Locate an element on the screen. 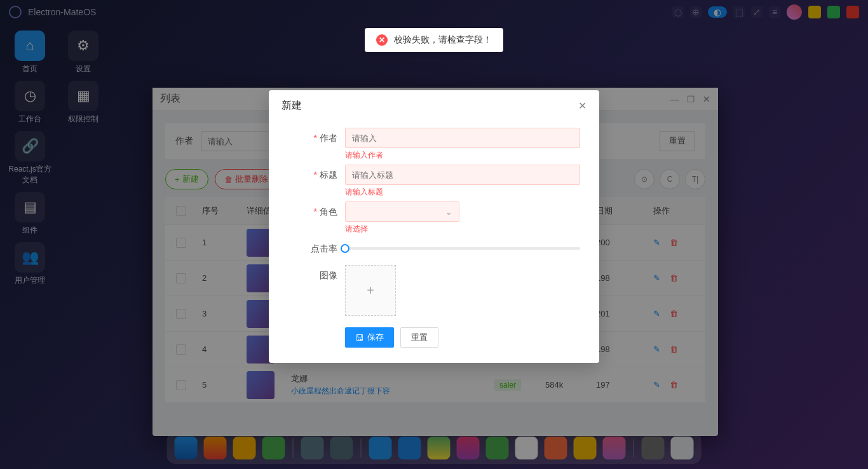  save-button: 🖫 保存 is located at coordinates (370, 337).